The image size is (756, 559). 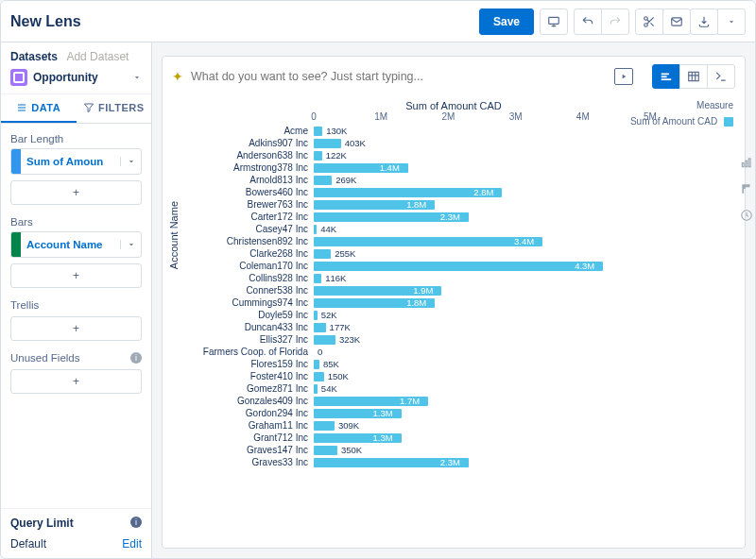 I want to click on chart-bar: Doyle59 Inc52K, so click(x=454, y=315).